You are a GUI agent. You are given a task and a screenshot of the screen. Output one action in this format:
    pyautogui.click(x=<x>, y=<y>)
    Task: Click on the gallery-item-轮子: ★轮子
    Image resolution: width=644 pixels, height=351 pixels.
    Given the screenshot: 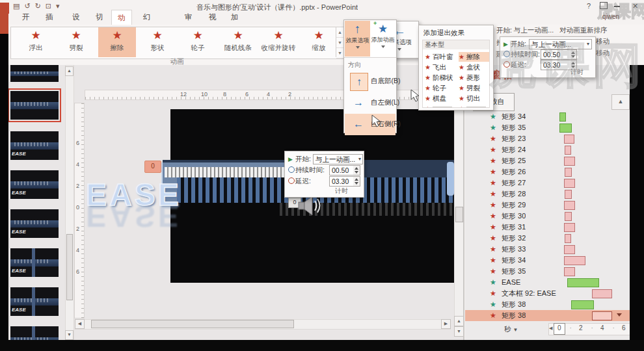 What is the action you would take?
    pyautogui.click(x=198, y=42)
    